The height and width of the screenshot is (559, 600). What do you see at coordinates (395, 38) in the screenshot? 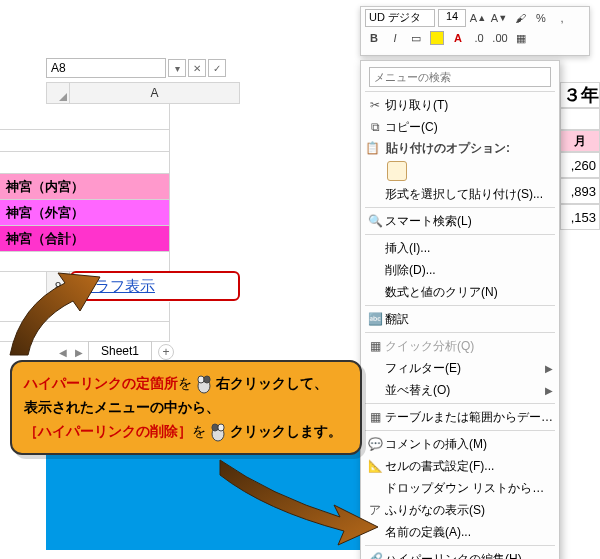
I see `italic-button: I` at bounding box center [395, 38].